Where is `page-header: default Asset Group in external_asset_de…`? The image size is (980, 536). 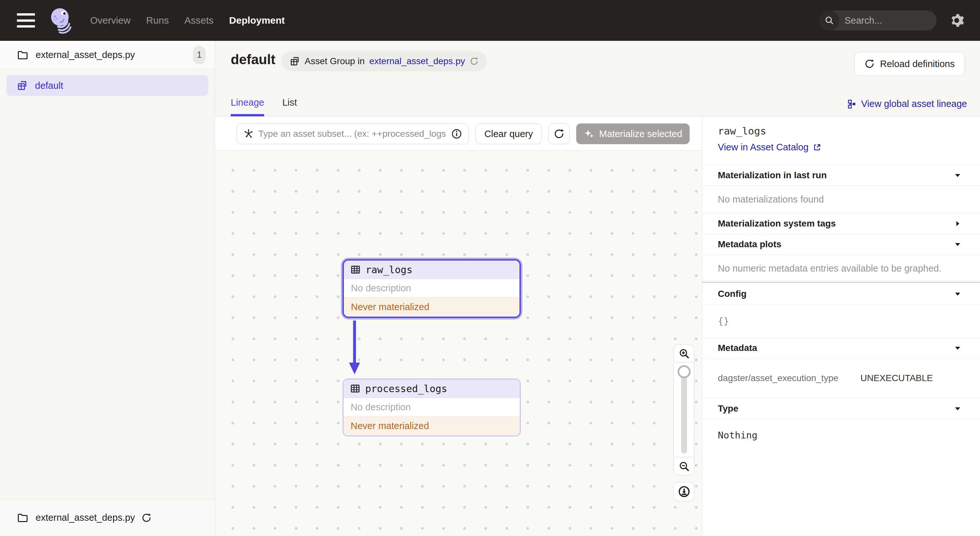
page-header: default Asset Group in external_asset_de… is located at coordinates (598, 79).